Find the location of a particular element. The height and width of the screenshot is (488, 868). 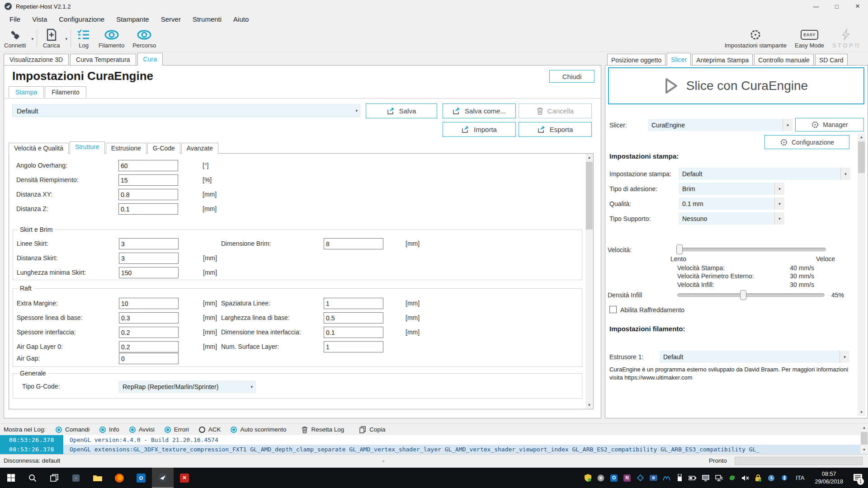

salva-come-button: Salva come... is located at coordinates (479, 111).